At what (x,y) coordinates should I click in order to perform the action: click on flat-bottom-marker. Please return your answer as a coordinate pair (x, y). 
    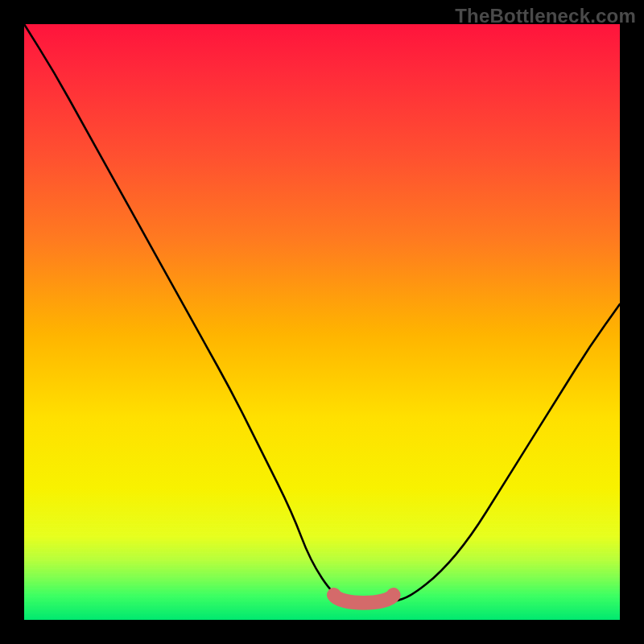
    Looking at the image, I should click on (364, 599).